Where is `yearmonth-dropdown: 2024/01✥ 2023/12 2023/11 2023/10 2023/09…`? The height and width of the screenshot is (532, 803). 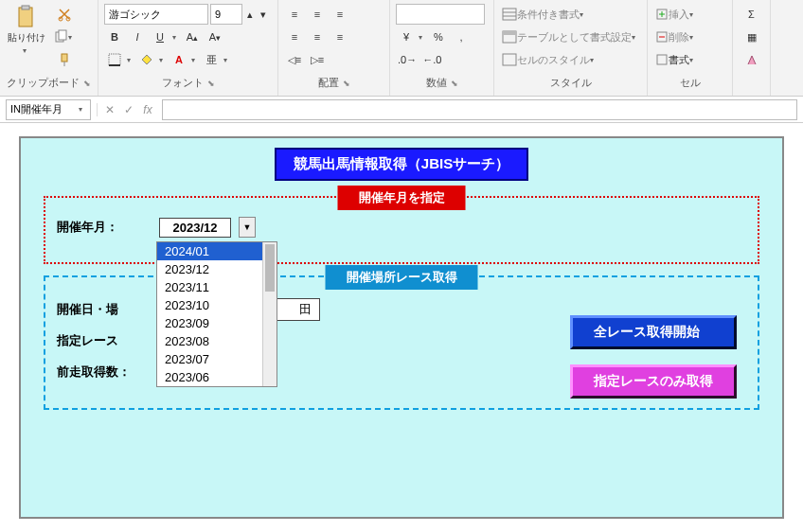
yearmonth-dropdown: 2024/01✥ 2023/12 2023/11 2023/10 2023/09… is located at coordinates (217, 314).